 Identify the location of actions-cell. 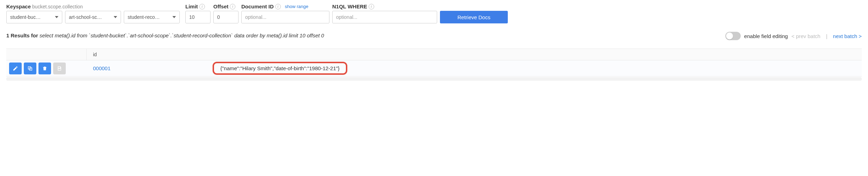
(47, 68).